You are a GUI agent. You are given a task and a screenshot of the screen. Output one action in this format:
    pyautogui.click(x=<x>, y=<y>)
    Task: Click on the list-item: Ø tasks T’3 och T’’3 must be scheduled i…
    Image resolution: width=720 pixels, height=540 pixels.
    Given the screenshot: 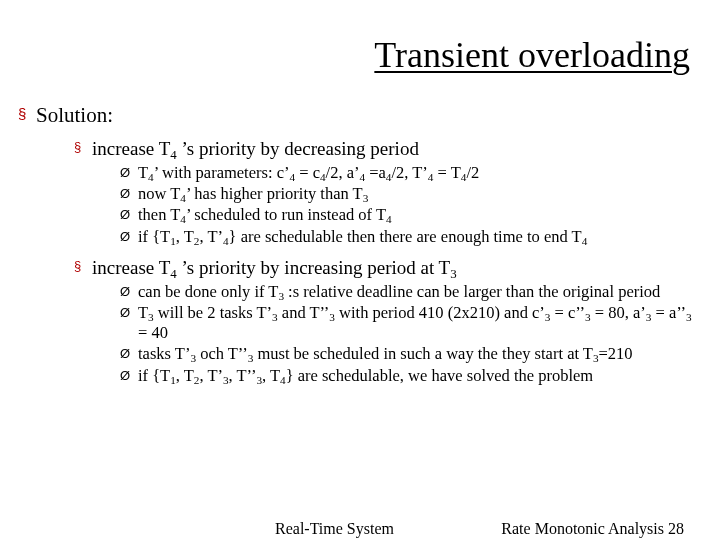 What is the action you would take?
    pyautogui.click(x=409, y=354)
    